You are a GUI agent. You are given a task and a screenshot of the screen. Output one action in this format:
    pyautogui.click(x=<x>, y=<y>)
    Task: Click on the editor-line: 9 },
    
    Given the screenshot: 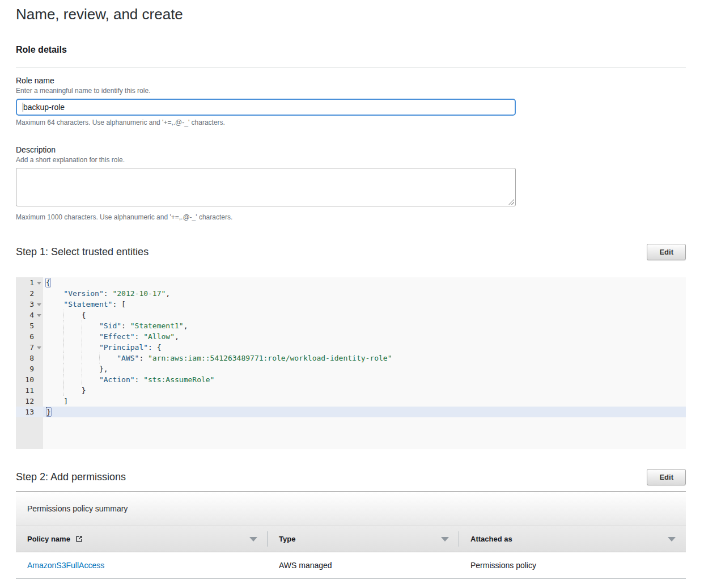 What is the action you would take?
    pyautogui.click(x=351, y=369)
    